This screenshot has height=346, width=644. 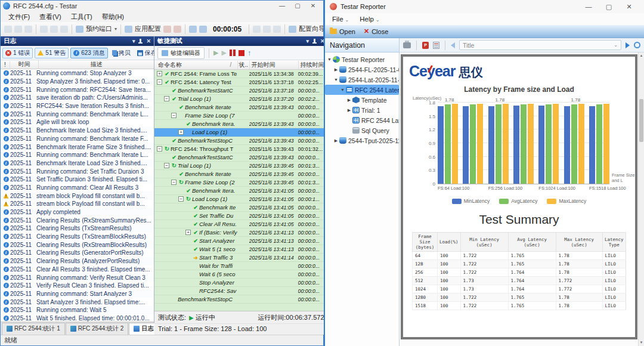 What do you see at coordinates (519, 298) in the screenshot?
I see `table-row: 12801001.7221.7651.78LILO` at bounding box center [519, 298].